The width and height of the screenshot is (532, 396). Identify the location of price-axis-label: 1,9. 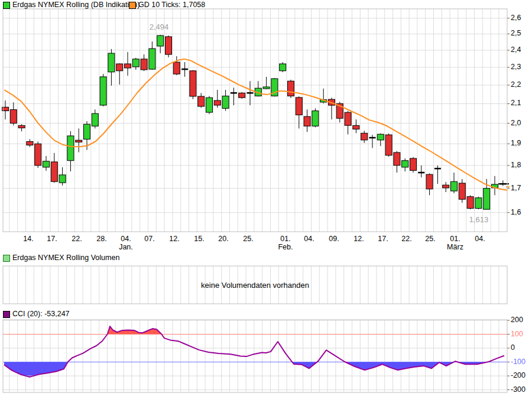
(515, 143).